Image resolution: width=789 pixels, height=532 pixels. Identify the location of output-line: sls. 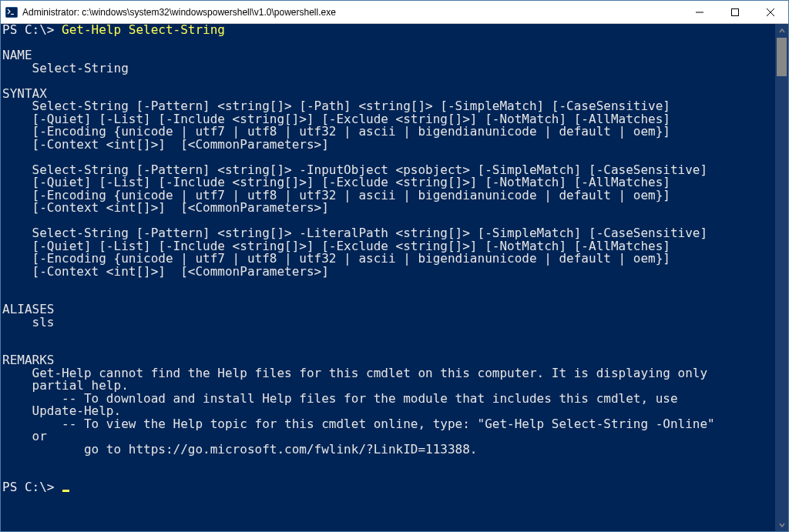
(28, 322).